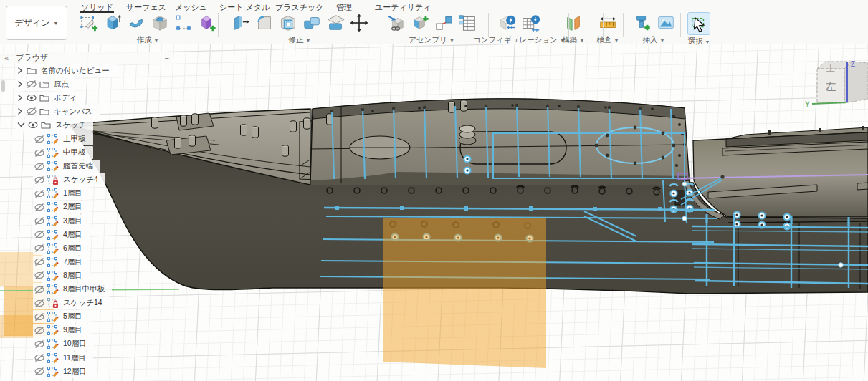  What do you see at coordinates (420, 23) in the screenshot?
I see `new-component-button` at bounding box center [420, 23].